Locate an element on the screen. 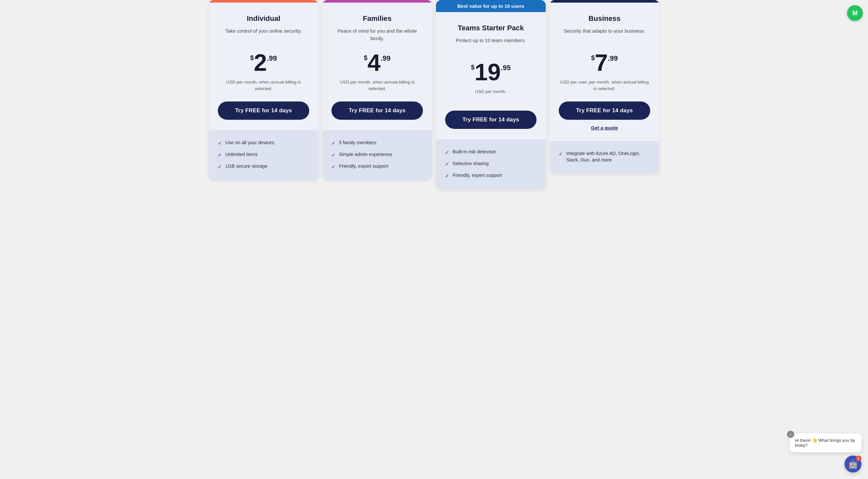  feature-text: Built-in risk detection is located at coordinates (474, 151).